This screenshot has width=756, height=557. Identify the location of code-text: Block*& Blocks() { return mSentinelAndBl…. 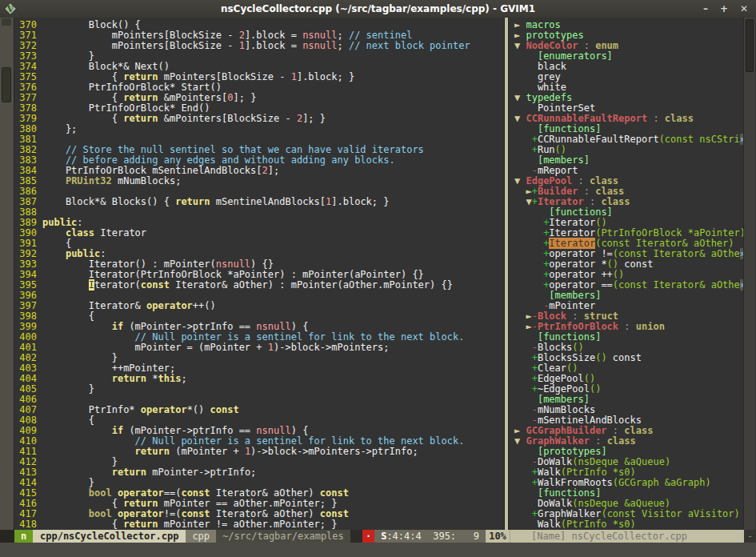
(216, 202).